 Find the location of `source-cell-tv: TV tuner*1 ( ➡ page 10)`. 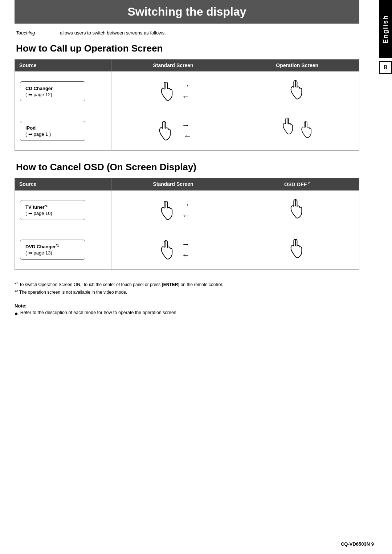

source-cell-tv: TV tuner*1 ( ➡ page 10) is located at coordinates (63, 210).